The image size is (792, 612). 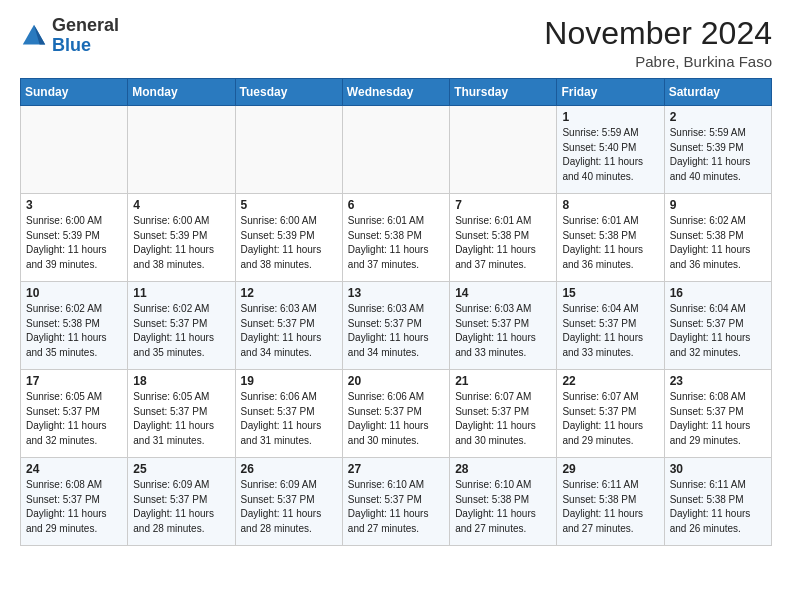 What do you see at coordinates (289, 469) in the screenshot?
I see `day-number: 26` at bounding box center [289, 469].